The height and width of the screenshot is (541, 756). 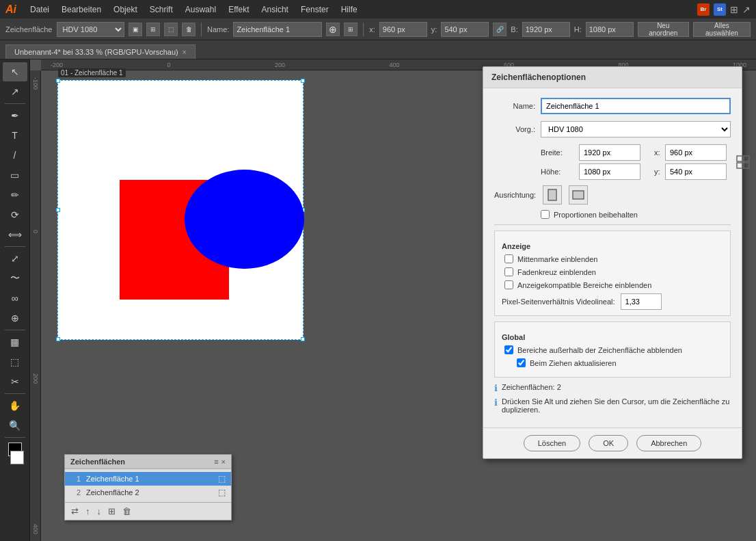 What do you see at coordinates (15, 92) in the screenshot?
I see `direct-select-tool: ↗` at bounding box center [15, 92].